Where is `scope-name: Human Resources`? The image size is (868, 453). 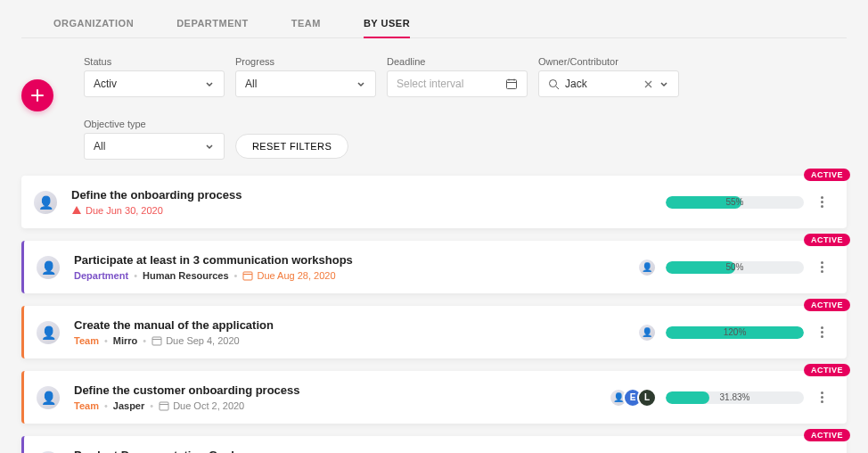
scope-name: Human Resources is located at coordinates (185, 276).